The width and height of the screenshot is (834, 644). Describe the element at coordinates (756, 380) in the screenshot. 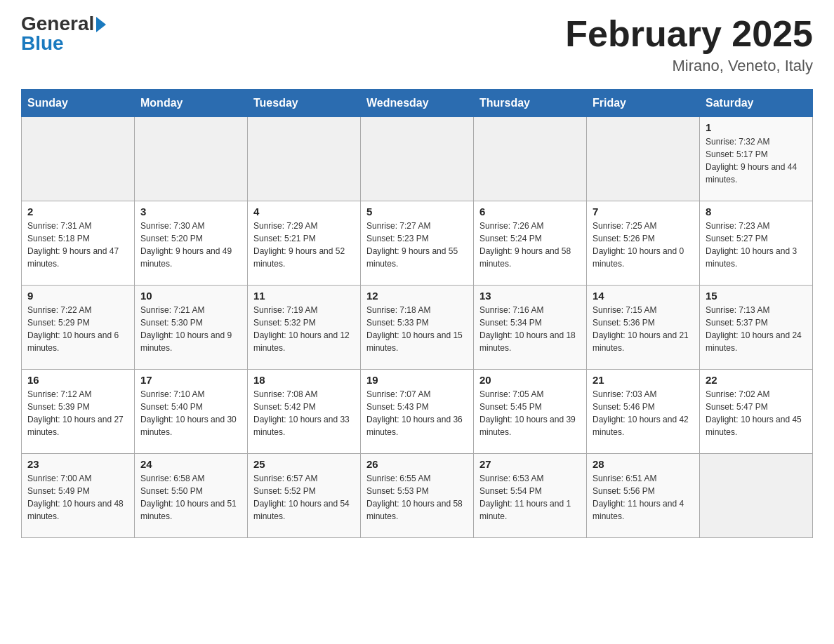

I see `day-number: 22` at that location.